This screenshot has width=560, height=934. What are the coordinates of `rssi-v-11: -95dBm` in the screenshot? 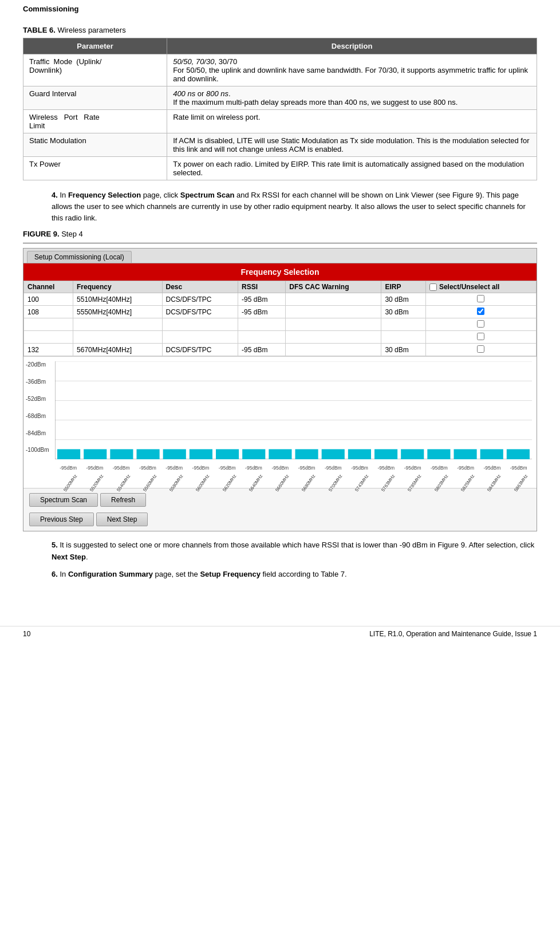 It's located at (333, 468).